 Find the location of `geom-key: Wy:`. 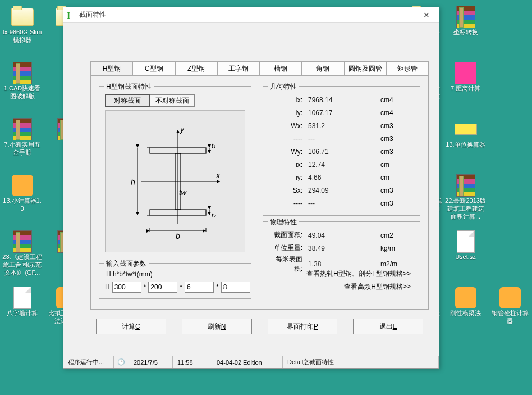

geom-key: Wy: is located at coordinates (288, 152).